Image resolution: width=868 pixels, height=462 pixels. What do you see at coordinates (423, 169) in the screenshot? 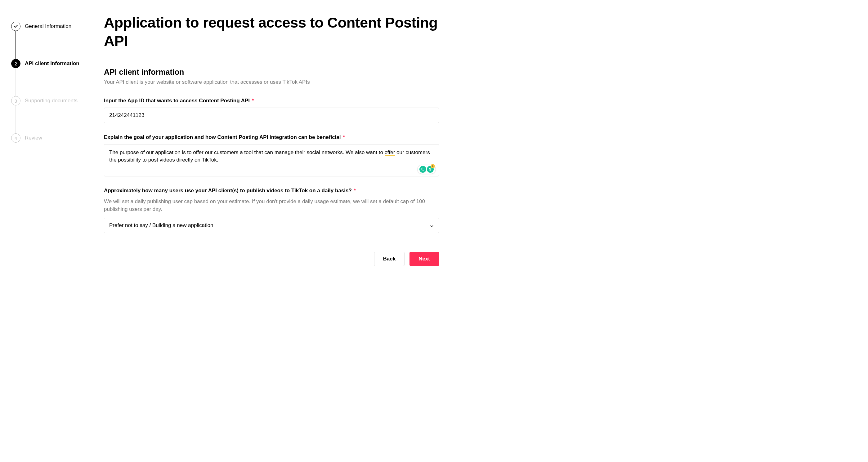
I see `shield-icon` at bounding box center [423, 169].